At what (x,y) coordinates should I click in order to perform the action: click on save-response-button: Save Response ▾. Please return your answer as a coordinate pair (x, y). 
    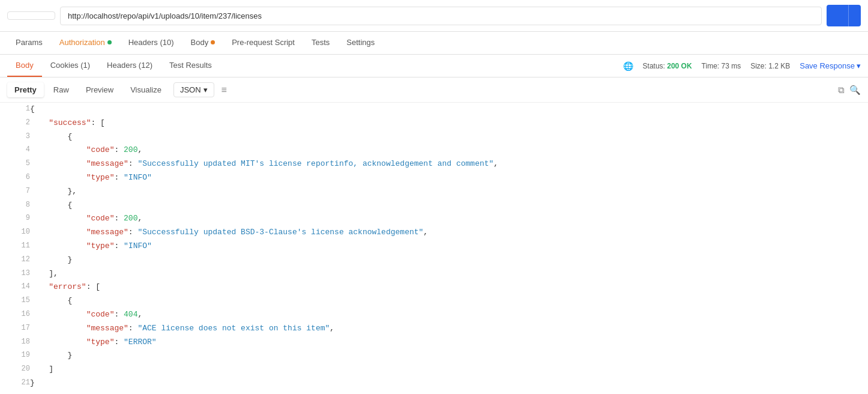
    Looking at the image, I should click on (830, 66).